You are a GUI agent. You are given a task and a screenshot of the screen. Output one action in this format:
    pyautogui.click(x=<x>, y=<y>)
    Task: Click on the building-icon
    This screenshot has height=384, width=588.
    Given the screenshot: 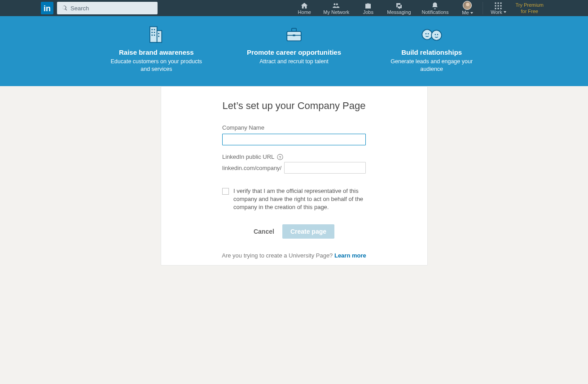 What is the action you would take?
    pyautogui.click(x=156, y=35)
    